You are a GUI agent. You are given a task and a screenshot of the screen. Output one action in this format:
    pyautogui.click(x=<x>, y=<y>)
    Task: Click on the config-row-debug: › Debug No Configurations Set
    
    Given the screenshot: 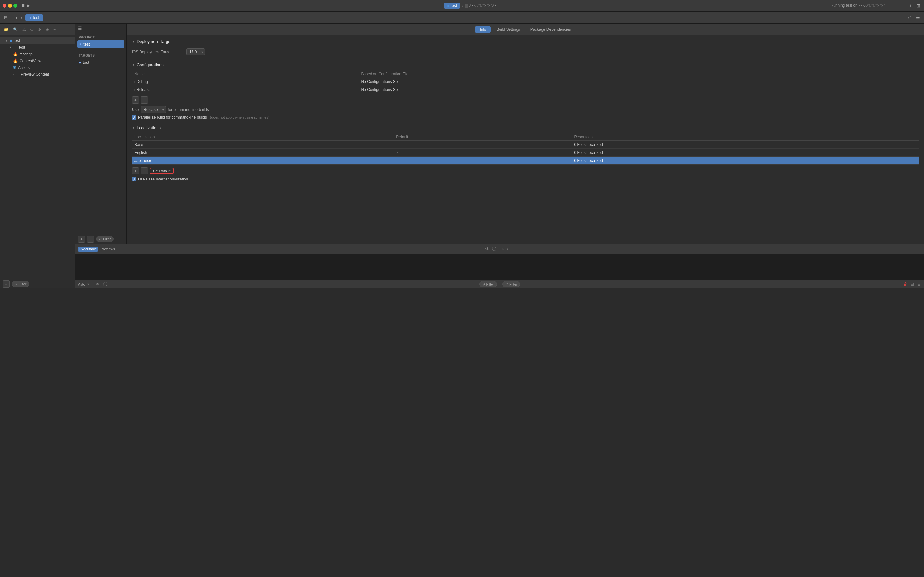 What is the action you would take?
    pyautogui.click(x=525, y=82)
    